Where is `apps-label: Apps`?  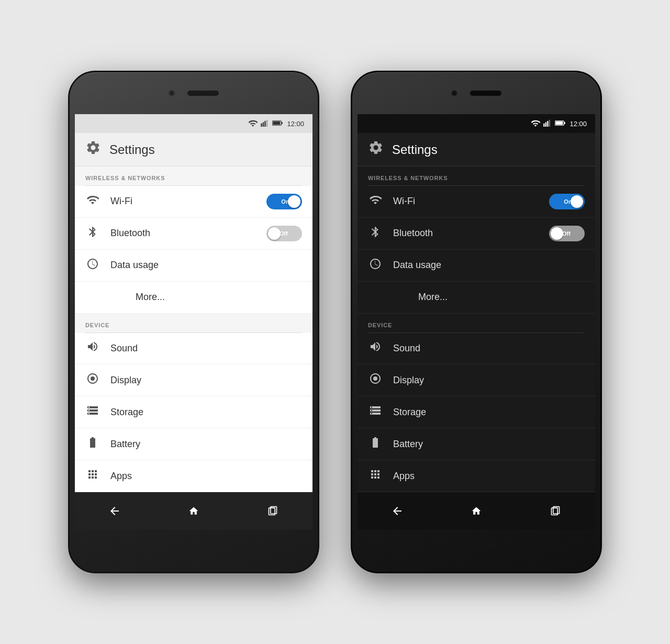 apps-label: Apps is located at coordinates (489, 476).